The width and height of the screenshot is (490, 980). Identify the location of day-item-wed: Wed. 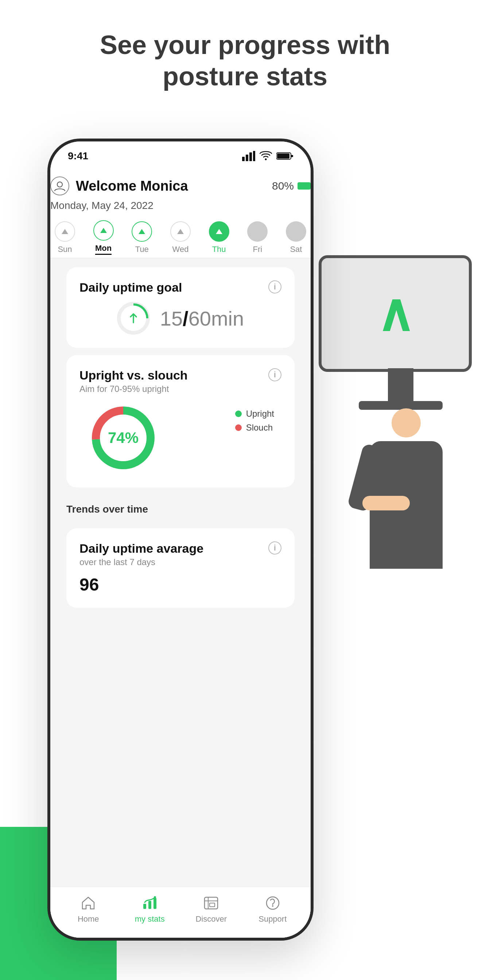
(180, 238).